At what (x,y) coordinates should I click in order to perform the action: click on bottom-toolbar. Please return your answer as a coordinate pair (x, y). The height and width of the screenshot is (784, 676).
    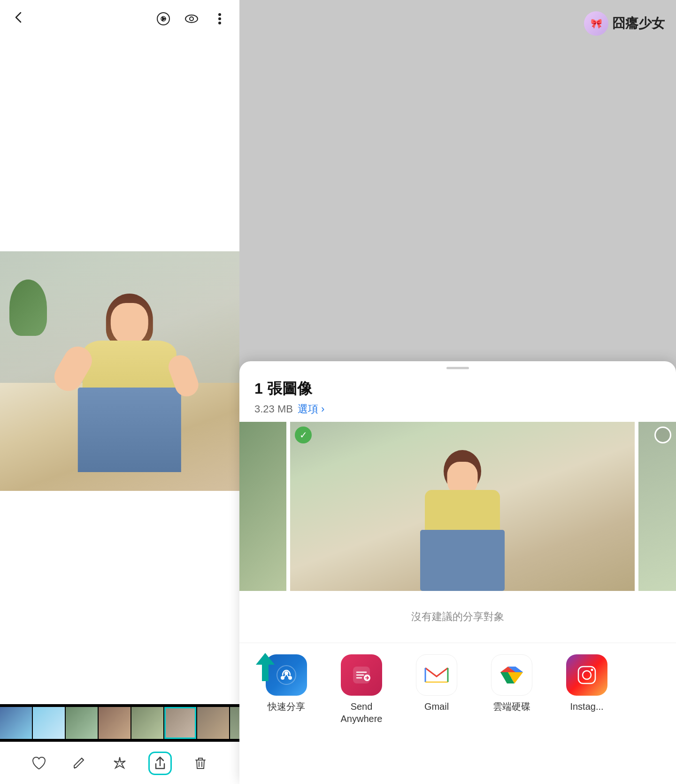
    Looking at the image, I should click on (120, 763).